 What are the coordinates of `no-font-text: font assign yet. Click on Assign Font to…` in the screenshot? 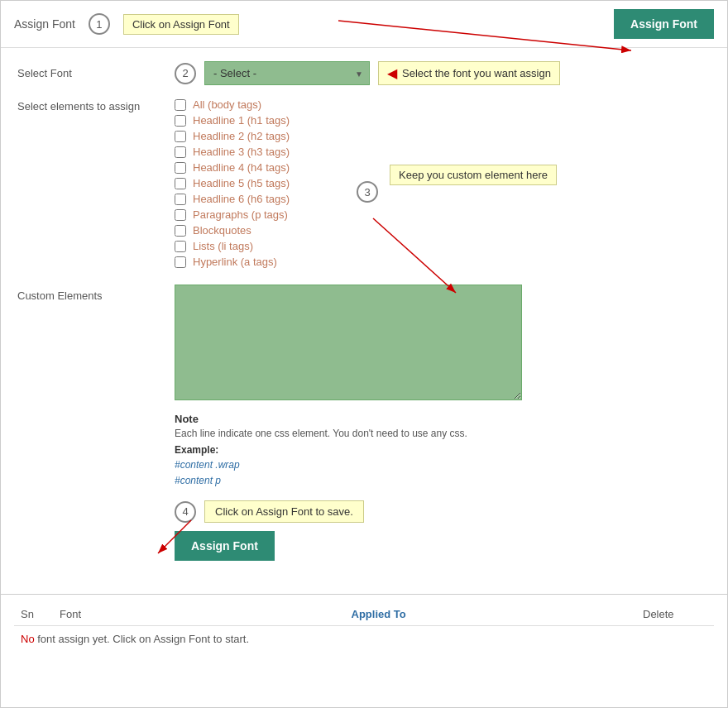 It's located at (143, 639).